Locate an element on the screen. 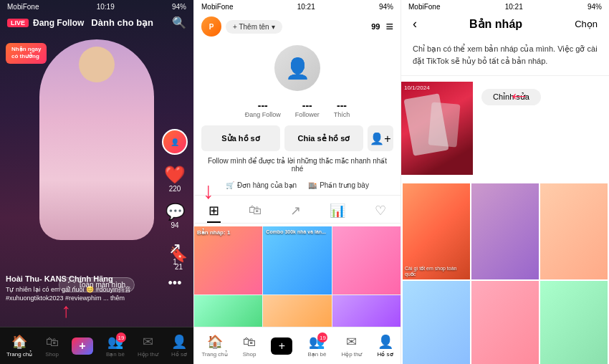 The height and width of the screenshot is (364, 609). profile-label: Hồ sơ is located at coordinates (385, 354).